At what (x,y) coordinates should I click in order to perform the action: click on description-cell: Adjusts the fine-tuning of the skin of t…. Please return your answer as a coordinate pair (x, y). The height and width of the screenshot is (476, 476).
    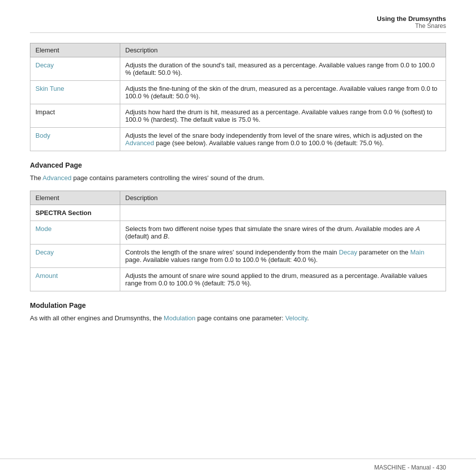
    Looking at the image, I should click on (283, 93).